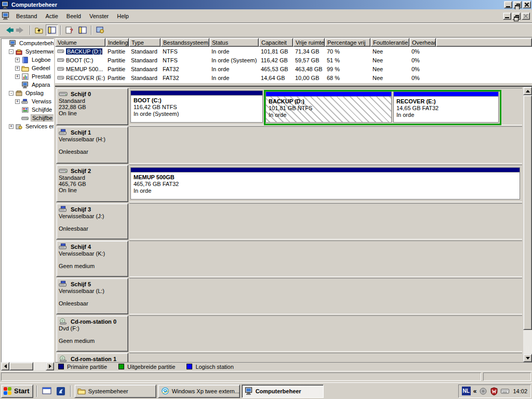  Describe the element at coordinates (507, 16) in the screenshot. I see `child-minimize-button` at that location.